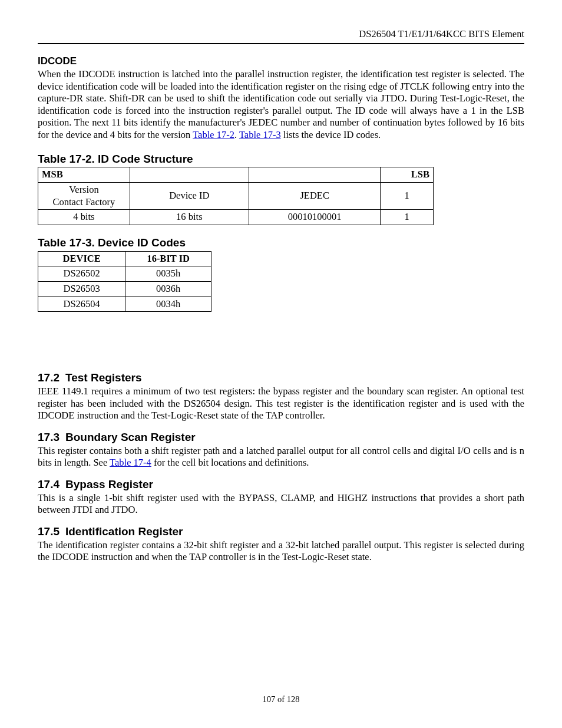 Image resolution: width=562 pixels, height=728 pixels. What do you see at coordinates (48, 532) in the screenshot?
I see `section-number: 17.5` at bounding box center [48, 532].